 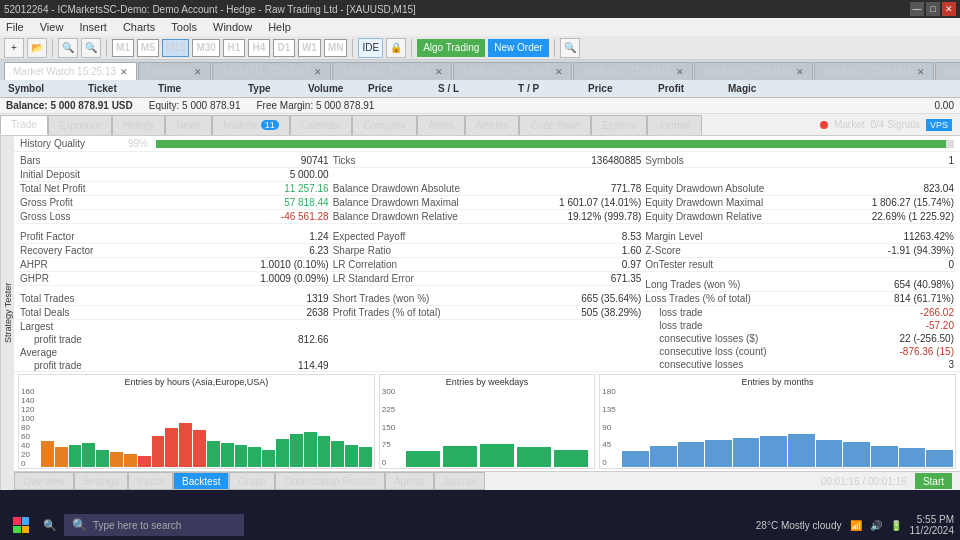 I want to click on menu-tools: Tools, so click(x=184, y=27).